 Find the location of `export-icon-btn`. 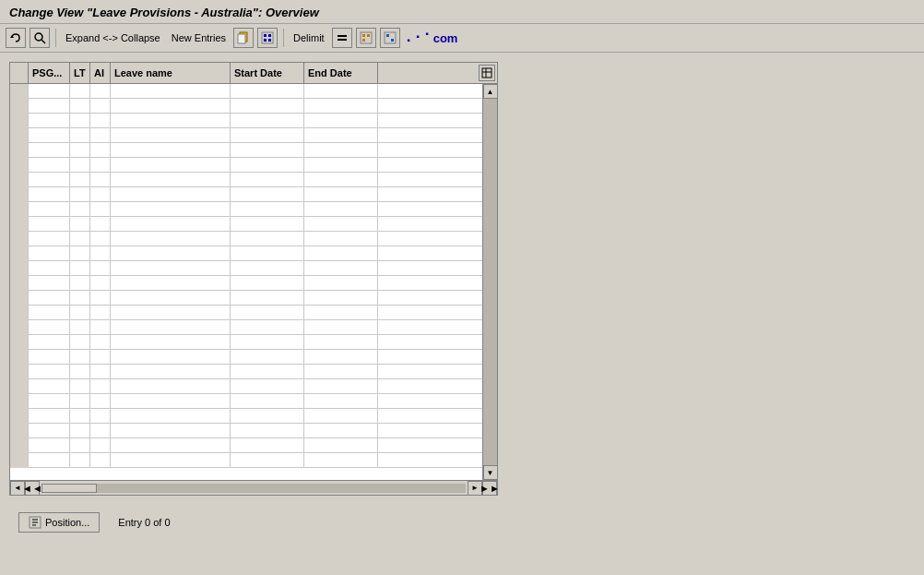

export-icon-btn is located at coordinates (267, 38).